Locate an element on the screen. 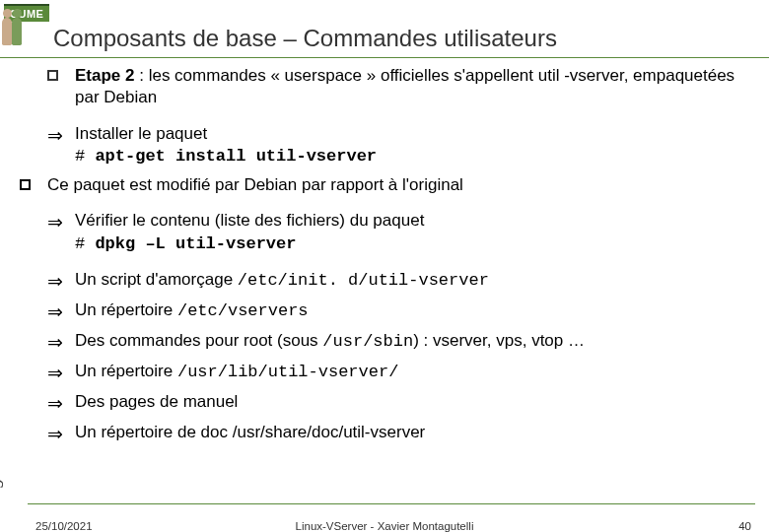  logo-people-icon is located at coordinates (12, 32).